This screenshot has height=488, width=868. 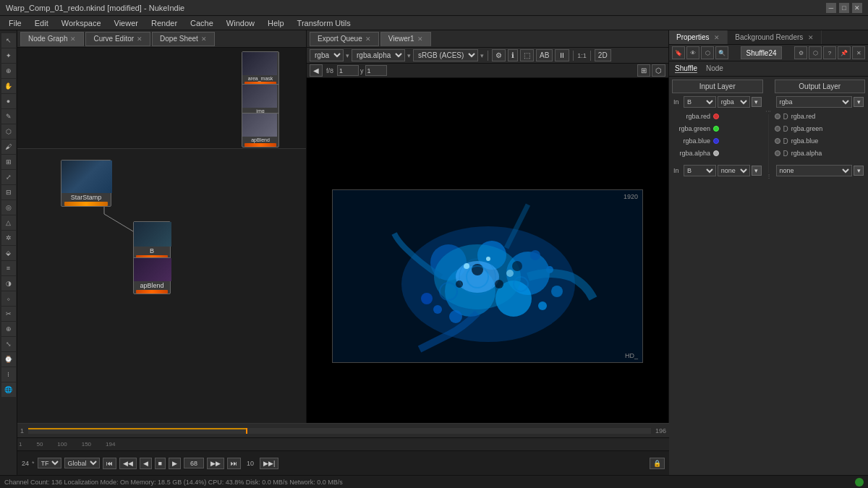 What do you see at coordinates (9, 177) in the screenshot?
I see `tool-warp: ⤢` at bounding box center [9, 177].